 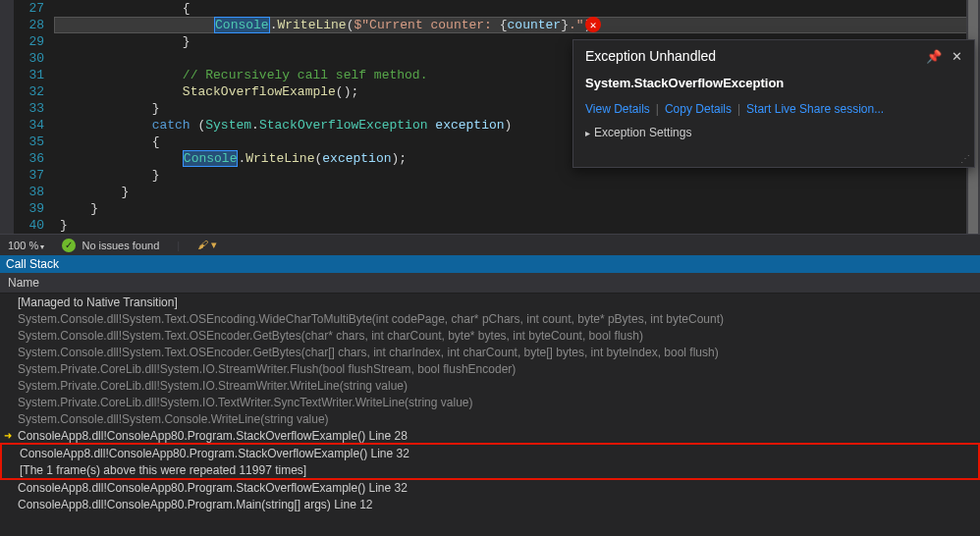 I want to click on line-number: 38, so click(x=34, y=192).